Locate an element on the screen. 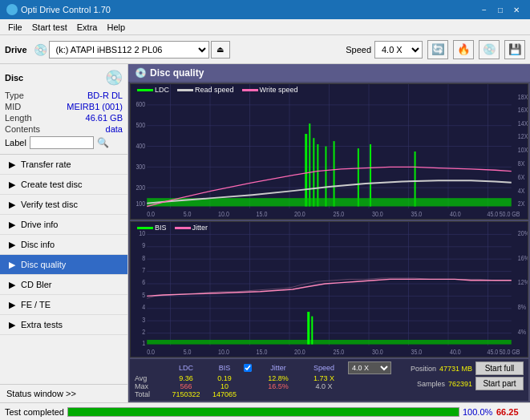 The width and height of the screenshot is (530, 420). disc-quality-header: 💿 Disc quality is located at coordinates (329, 73).